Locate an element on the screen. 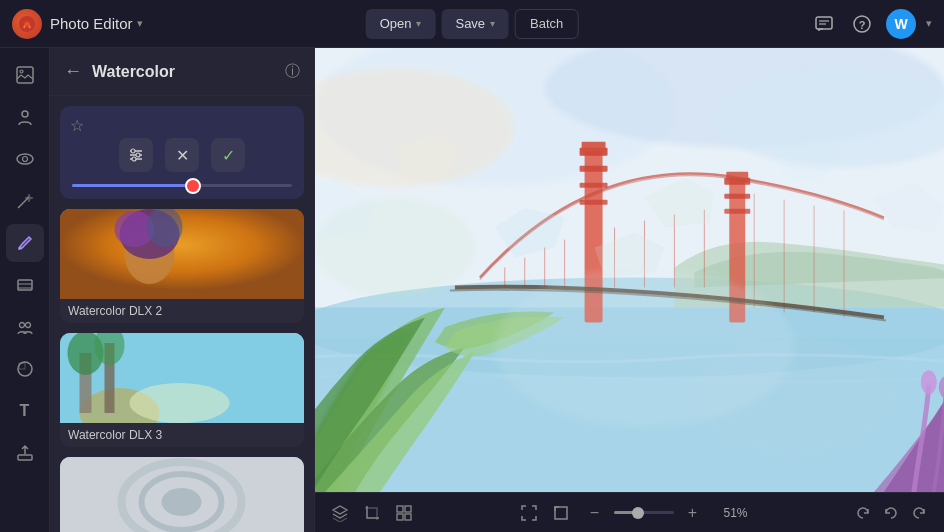  zoom-in-button: + is located at coordinates (693, 513).